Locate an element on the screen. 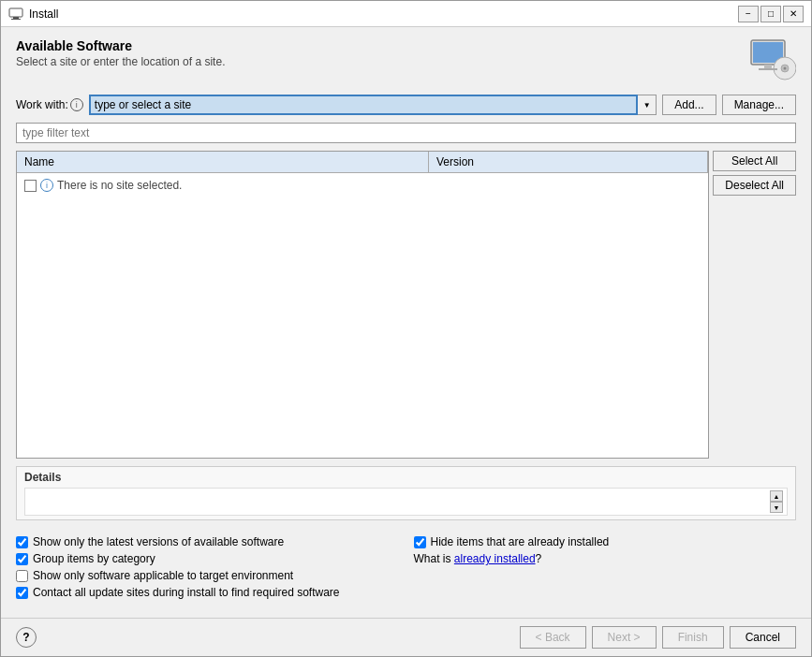  option-hide-installed-label: Hide items that are already installed is located at coordinates (521, 542).